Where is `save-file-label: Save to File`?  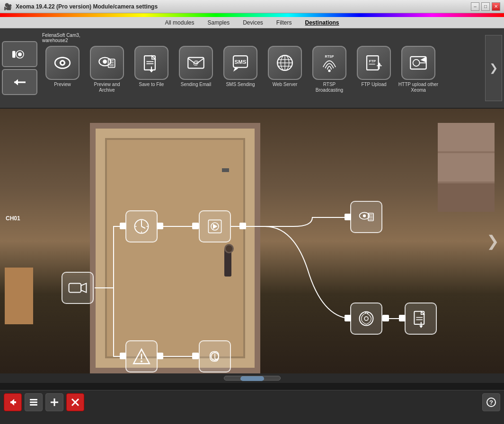
save-file-label: Save to File is located at coordinates (151, 85).